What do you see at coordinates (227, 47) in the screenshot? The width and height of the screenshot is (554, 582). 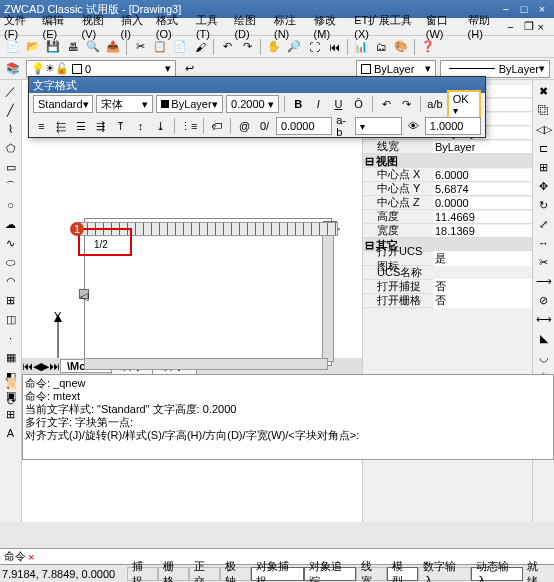 I see `undo-icon: ↶` at bounding box center [227, 47].